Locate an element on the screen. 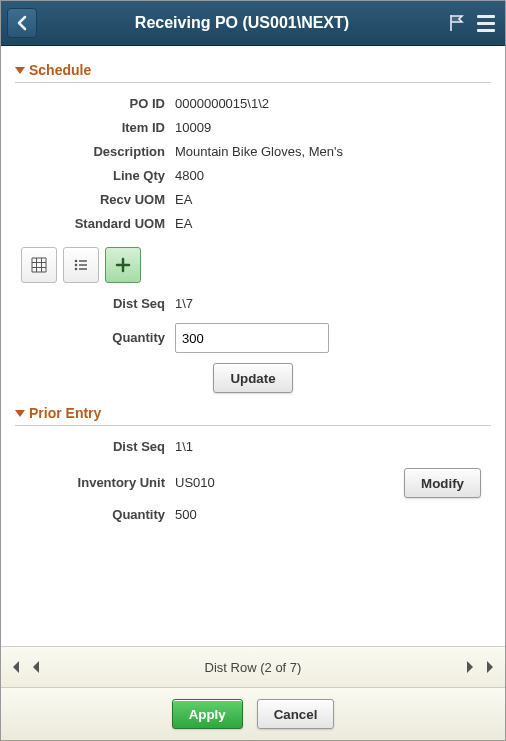 The width and height of the screenshot is (506, 741). flag-icon is located at coordinates (457, 23).